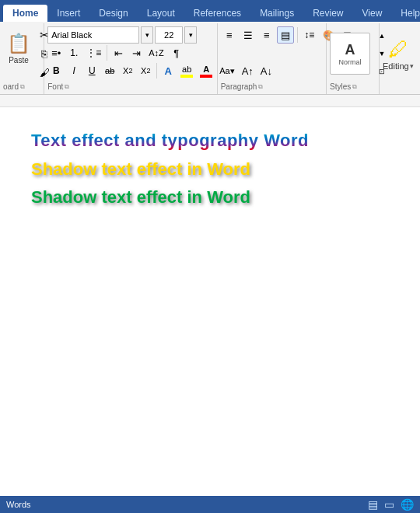  What do you see at coordinates (350, 50) in the screenshot?
I see `style-preview: A` at bounding box center [350, 50].